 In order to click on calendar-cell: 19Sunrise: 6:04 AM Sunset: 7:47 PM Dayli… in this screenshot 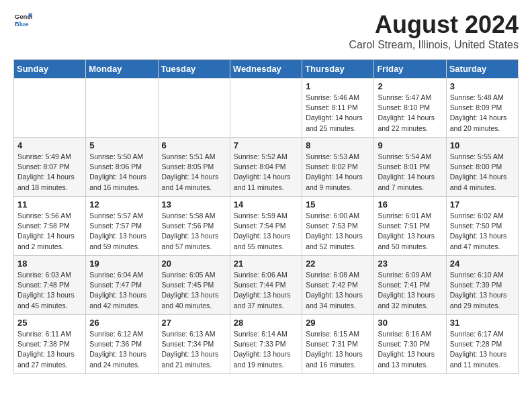, I will do `click(122, 285)`.